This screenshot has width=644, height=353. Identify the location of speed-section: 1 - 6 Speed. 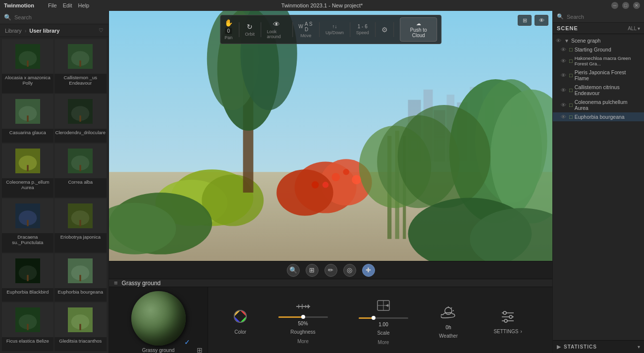
(363, 30).